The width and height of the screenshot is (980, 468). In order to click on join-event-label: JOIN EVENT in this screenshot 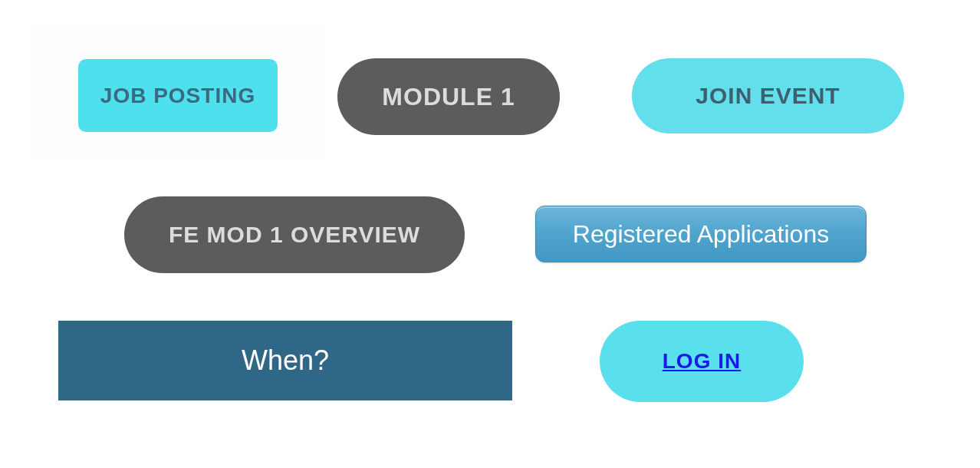, I will do `click(768, 96)`.